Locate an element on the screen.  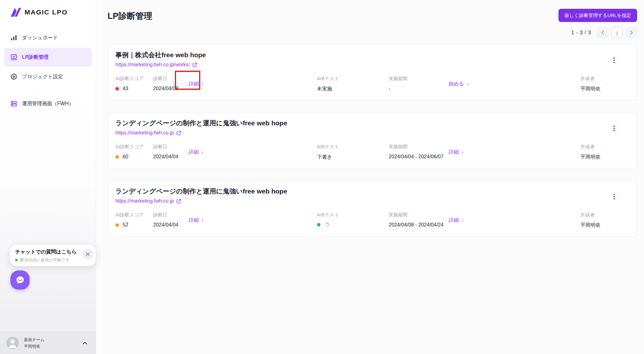
chevron-up-icon is located at coordinates (85, 343).